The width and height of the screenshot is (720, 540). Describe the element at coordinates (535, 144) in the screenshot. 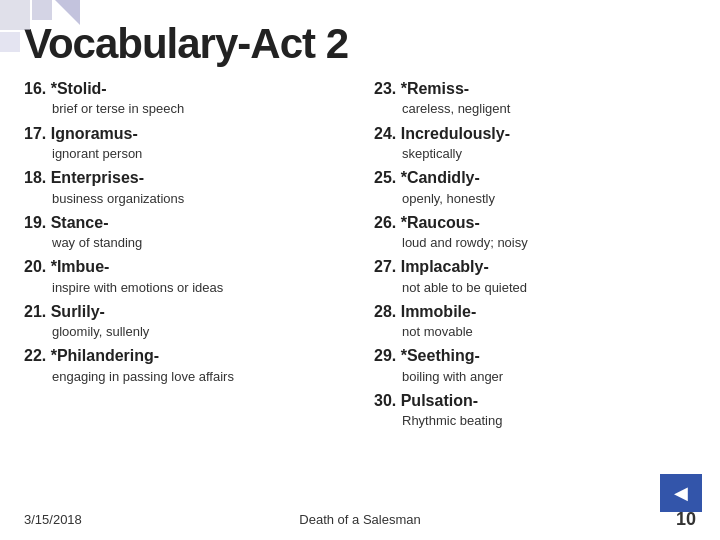

I see `vocab-item: 24. Incredulously-skeptically` at that location.